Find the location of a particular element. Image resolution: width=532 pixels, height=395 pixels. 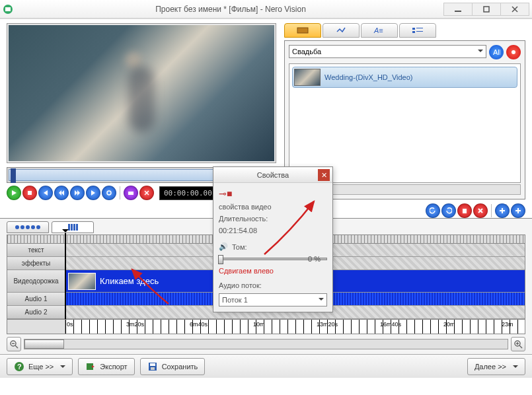

tool-add2-button is located at coordinates (518, 211).